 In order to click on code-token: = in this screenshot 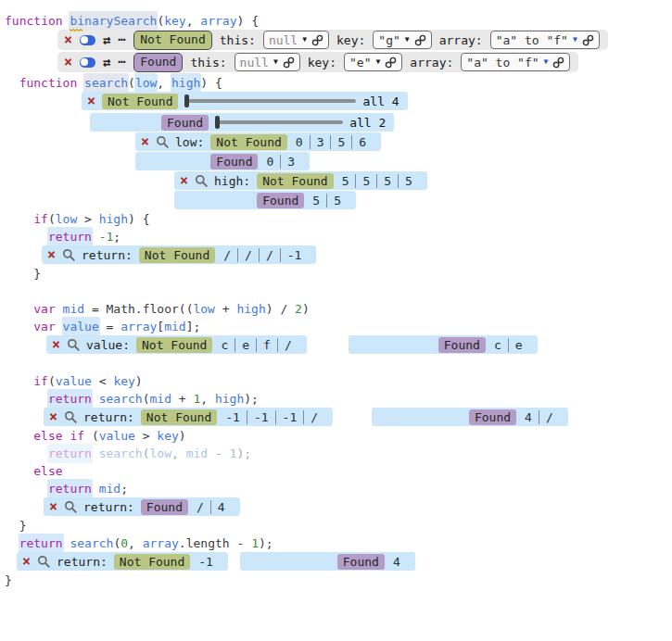, I will do `click(109, 326)`.